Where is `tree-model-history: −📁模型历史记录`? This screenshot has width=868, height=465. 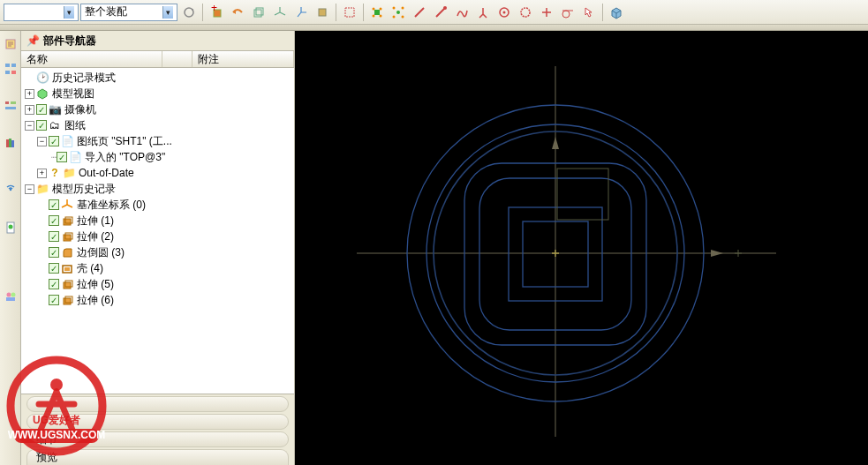
tree-model-history: −📁模型历史记录 is located at coordinates (157, 189).